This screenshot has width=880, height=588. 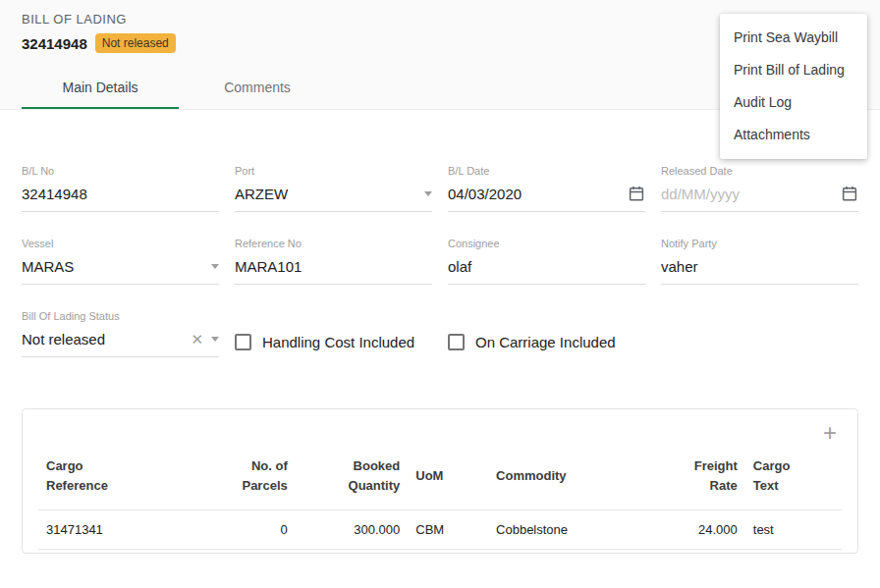 What do you see at coordinates (120, 334) in the screenshot?
I see `bl-status-field: Bill Of Lading Status Not released ✕` at bounding box center [120, 334].